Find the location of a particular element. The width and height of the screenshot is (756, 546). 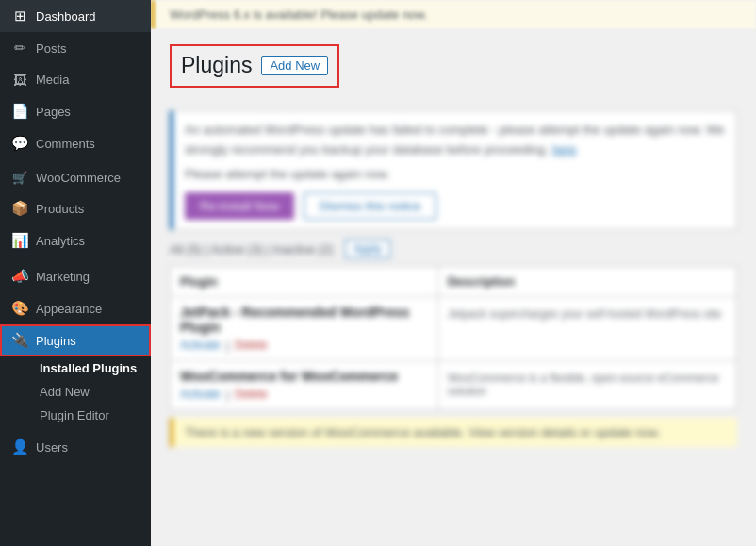

sidebar-item-label: Dashboard is located at coordinates (66, 17).